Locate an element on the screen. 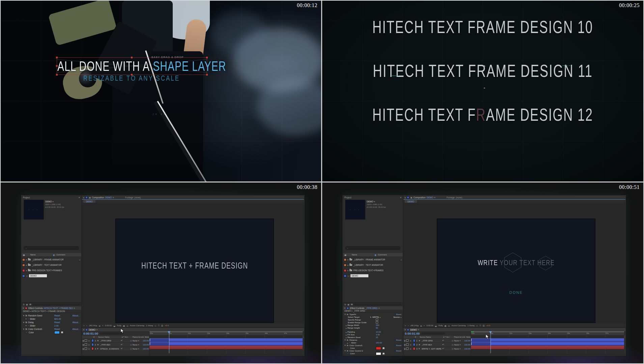  effect-row-random-seed: ▸Random Seed 25 is located at coordinates (373, 337).